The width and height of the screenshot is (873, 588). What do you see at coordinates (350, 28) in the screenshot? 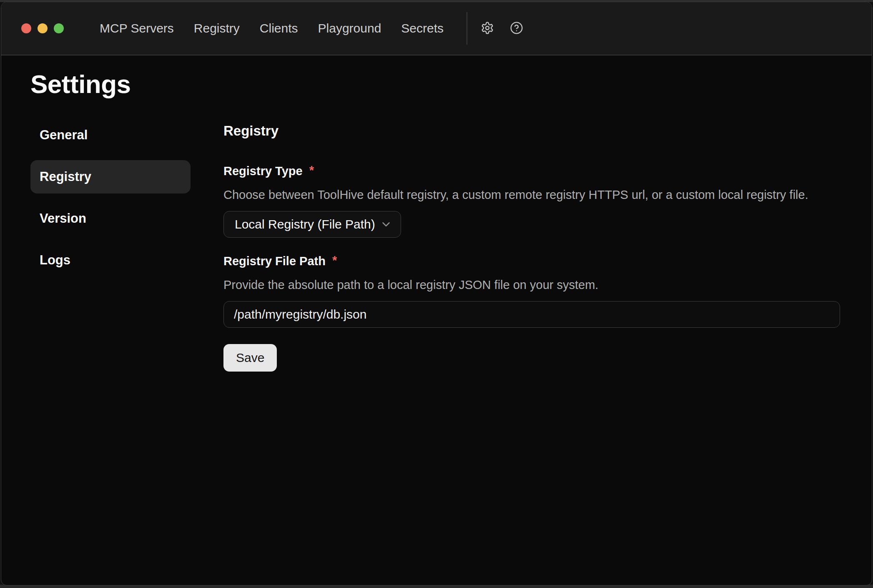
I see `nav-item-playground: Playground` at bounding box center [350, 28].